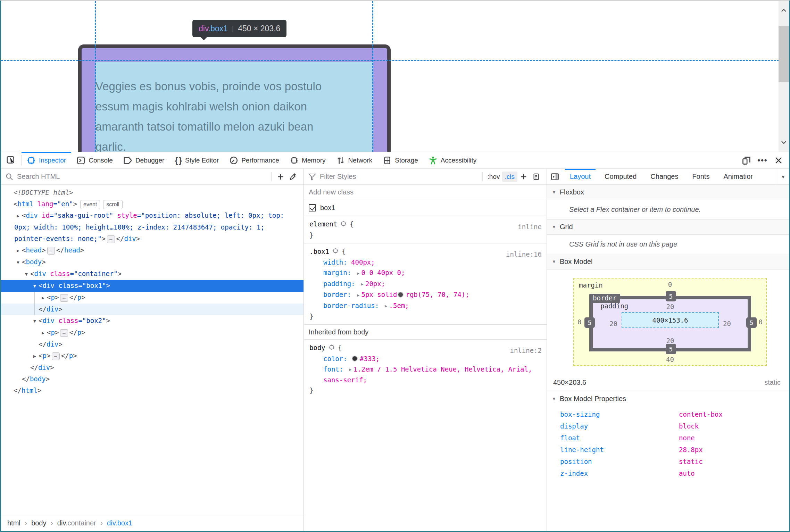 The width and height of the screenshot is (790, 532). What do you see at coordinates (510, 177) in the screenshot?
I see `class-panel-toggle: .cls` at bounding box center [510, 177].